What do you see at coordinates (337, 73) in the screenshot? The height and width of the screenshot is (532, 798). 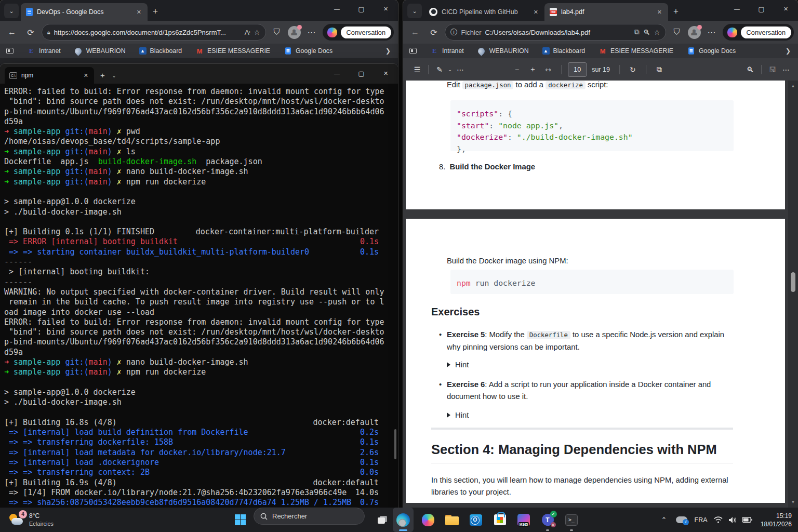 I see `terminal-minimize-button: —` at bounding box center [337, 73].